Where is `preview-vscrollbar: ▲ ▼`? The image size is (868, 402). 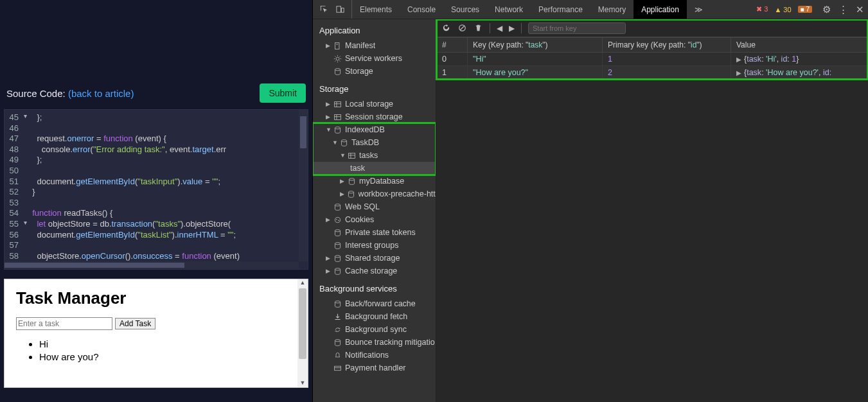
preview-vscrollbar: ▲ ▼ is located at coordinates (303, 333).